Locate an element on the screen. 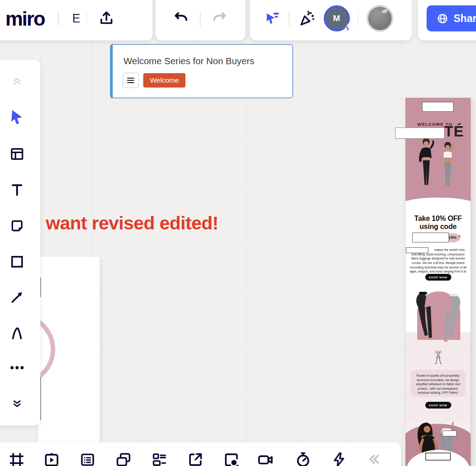 Image resolution: width=476 pixels, height=466 pixels. cards-button is located at coordinates (123, 459).